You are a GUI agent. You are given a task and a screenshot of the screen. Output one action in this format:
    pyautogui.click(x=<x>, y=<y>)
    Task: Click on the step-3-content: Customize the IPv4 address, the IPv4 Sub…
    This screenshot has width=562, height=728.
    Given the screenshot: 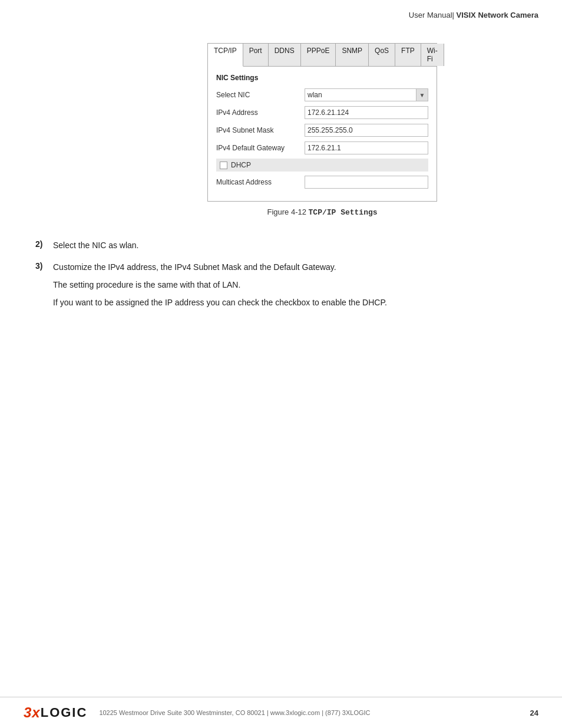 What is the action you would take?
    pyautogui.click(x=296, y=285)
    